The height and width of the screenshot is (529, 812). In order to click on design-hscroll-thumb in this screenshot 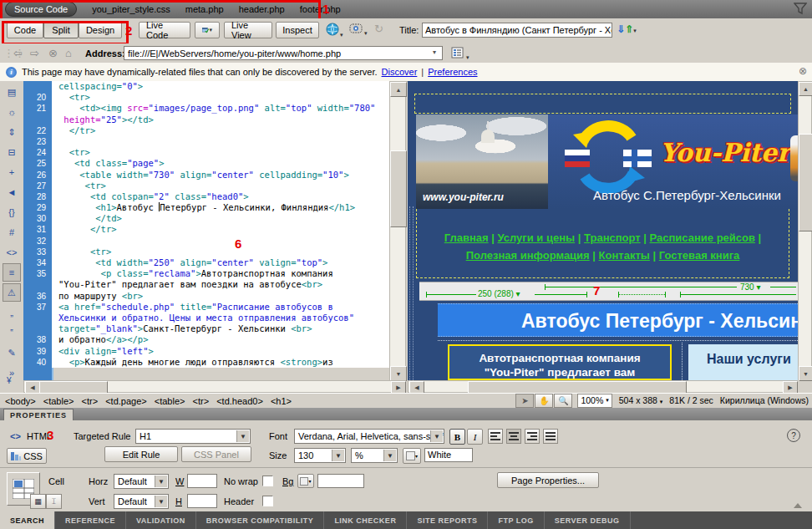, I will do `click(577, 388)`.